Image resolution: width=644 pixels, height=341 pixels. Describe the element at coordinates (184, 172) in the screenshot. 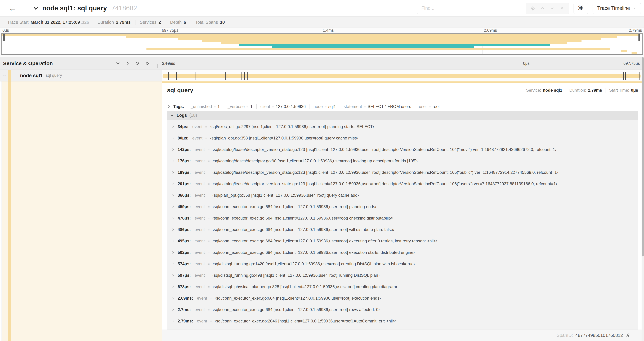

I see `log-timestamp: 189μs:` at that location.